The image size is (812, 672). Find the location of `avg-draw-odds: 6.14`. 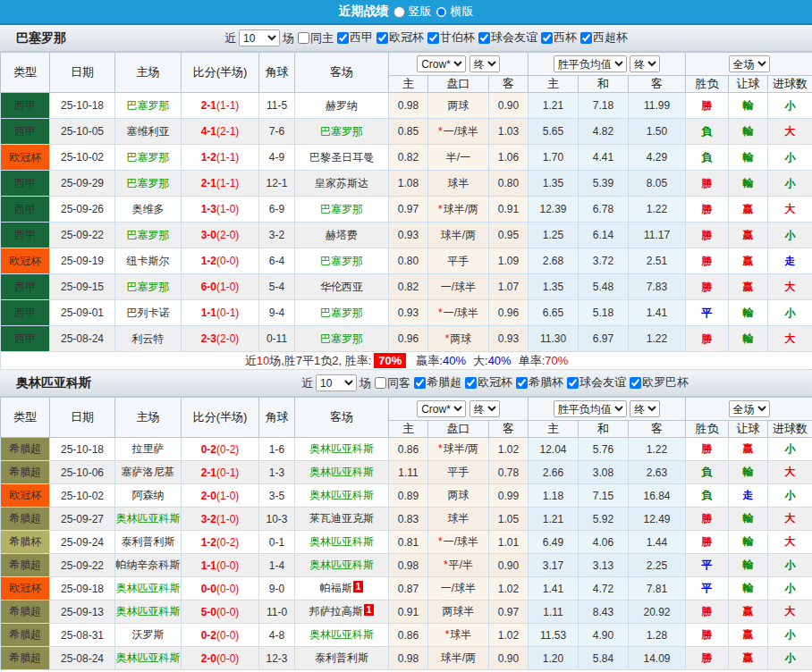

avg-draw-odds: 6.14 is located at coordinates (604, 236).